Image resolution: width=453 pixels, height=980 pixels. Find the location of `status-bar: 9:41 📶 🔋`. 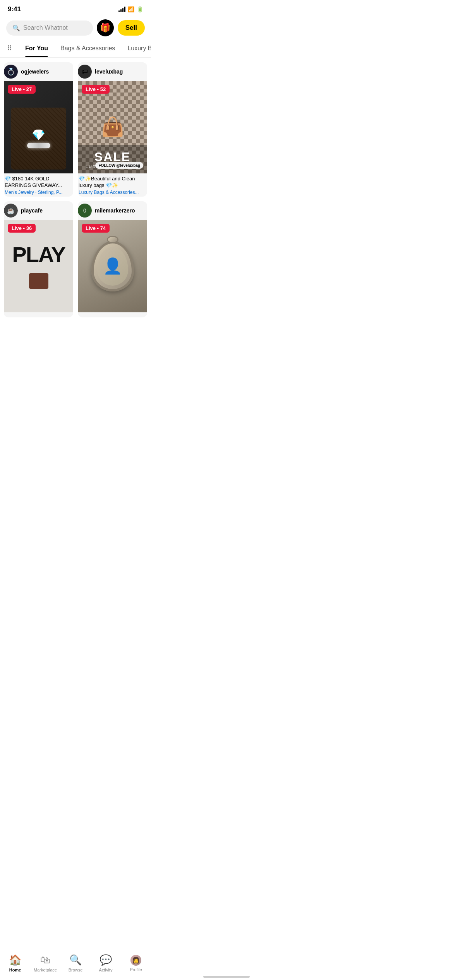

status-bar: 9:41 📶 🔋 is located at coordinates (76, 8).